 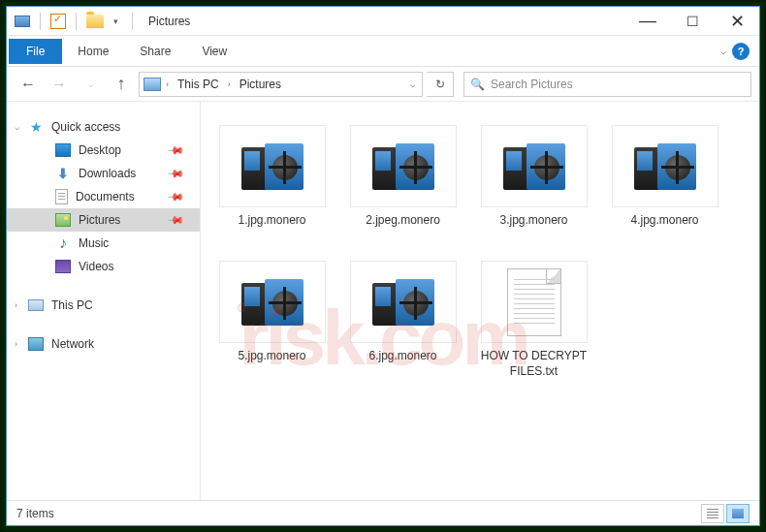 What do you see at coordinates (198, 84) in the screenshot?
I see `breadcrumb-root: This PC` at bounding box center [198, 84].